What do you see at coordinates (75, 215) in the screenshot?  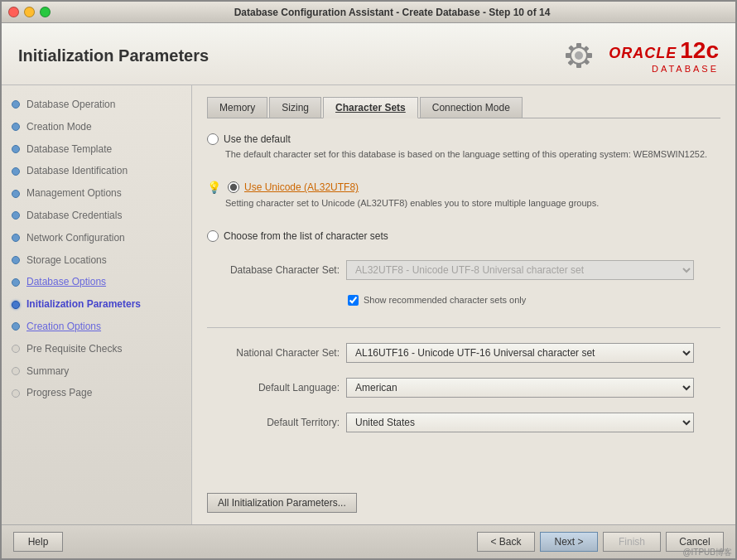 I see `sidebar-label: Database Credentials` at bounding box center [75, 215].